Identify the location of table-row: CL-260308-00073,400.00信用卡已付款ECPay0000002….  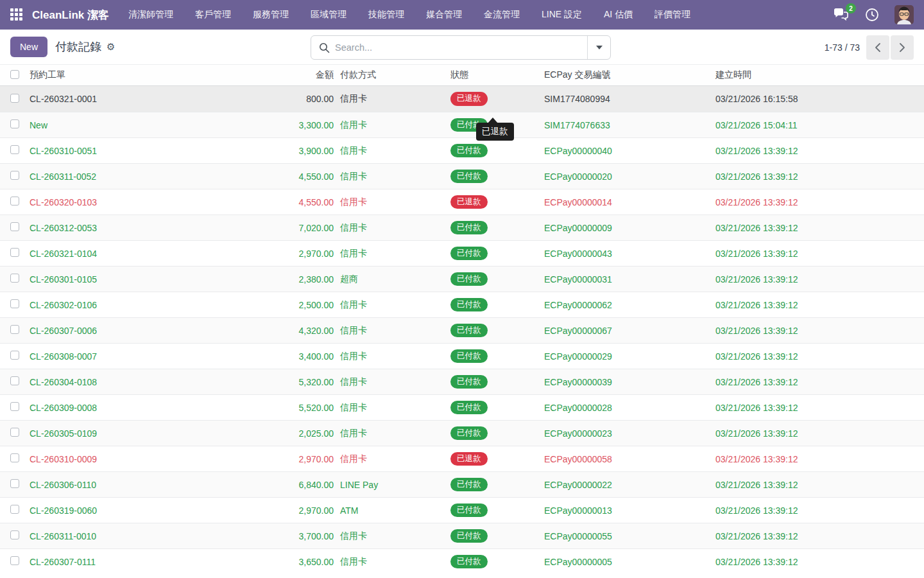
(462, 356).